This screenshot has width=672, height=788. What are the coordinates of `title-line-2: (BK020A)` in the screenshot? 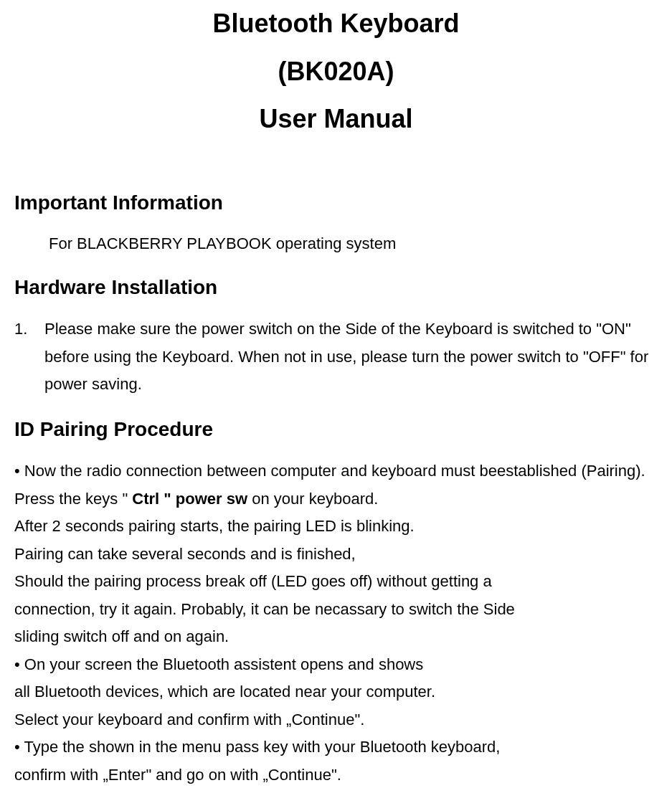 It's located at (336, 72).